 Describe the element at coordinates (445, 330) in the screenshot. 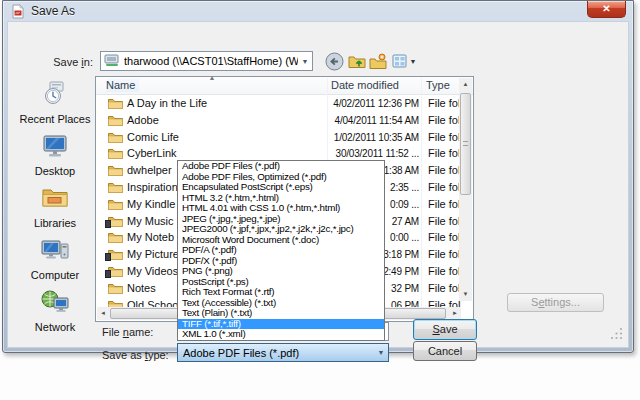

I see `save-button: Save` at that location.